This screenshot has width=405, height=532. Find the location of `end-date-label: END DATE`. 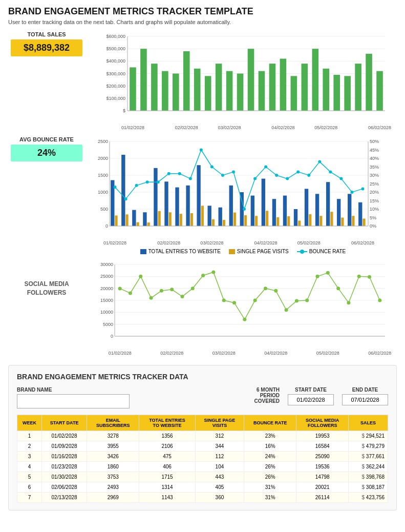

end-date-label: END DATE is located at coordinates (365, 390).